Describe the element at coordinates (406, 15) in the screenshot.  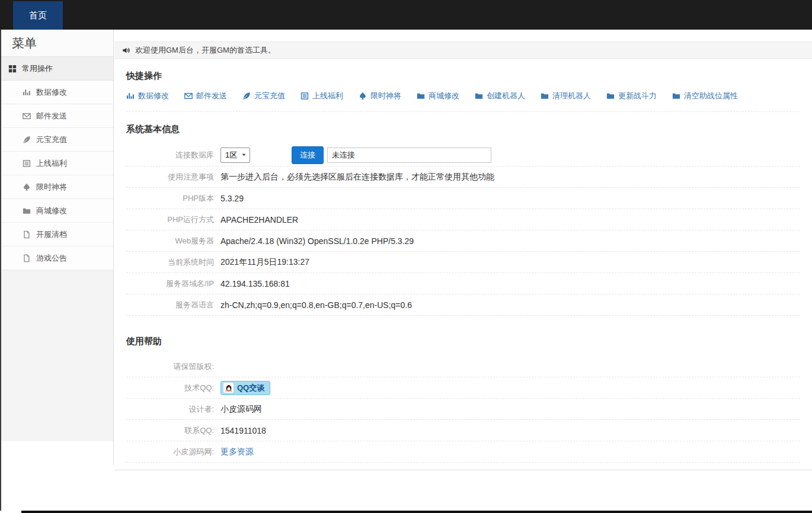
I see `top-bar: 首页` at that location.